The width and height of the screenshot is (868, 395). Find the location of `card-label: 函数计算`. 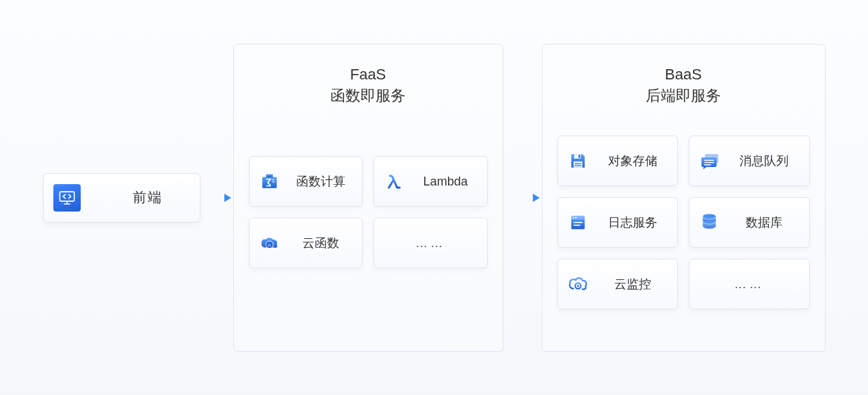

card-label: 函数计算 is located at coordinates (321, 181).